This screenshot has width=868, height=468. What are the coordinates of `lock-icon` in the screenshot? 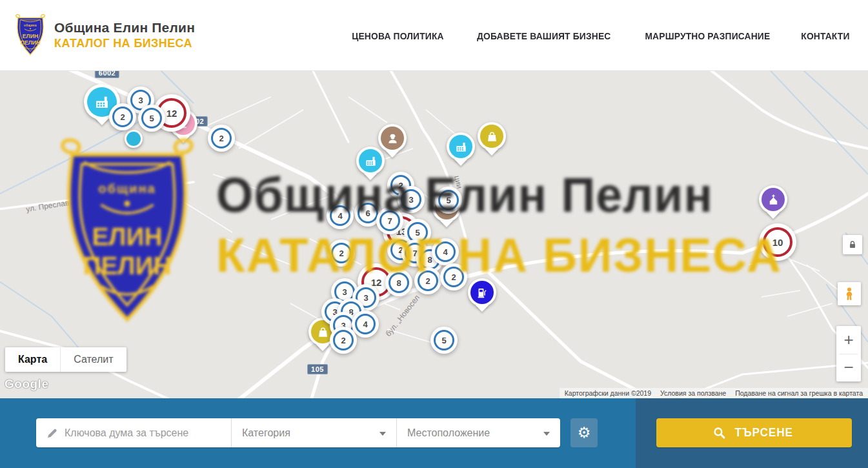 It's located at (853, 245).